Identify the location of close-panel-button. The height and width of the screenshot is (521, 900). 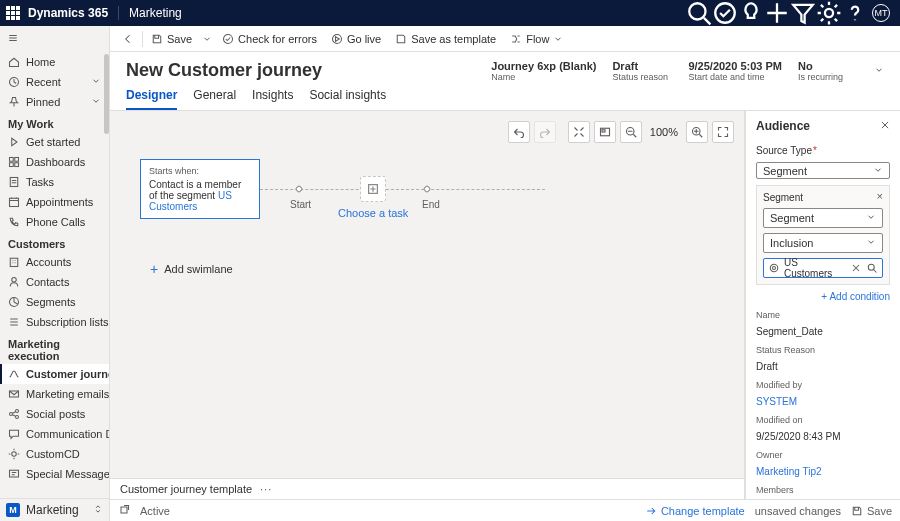
(885, 126).